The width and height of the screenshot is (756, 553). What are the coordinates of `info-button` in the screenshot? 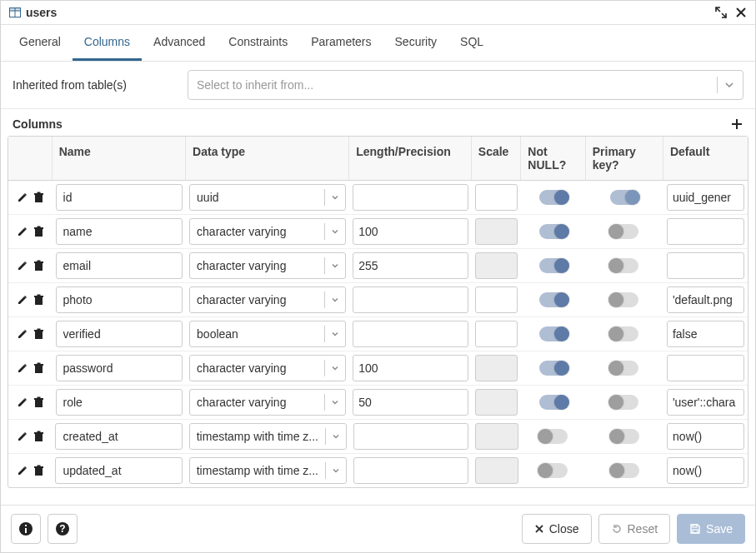 It's located at (26, 529).